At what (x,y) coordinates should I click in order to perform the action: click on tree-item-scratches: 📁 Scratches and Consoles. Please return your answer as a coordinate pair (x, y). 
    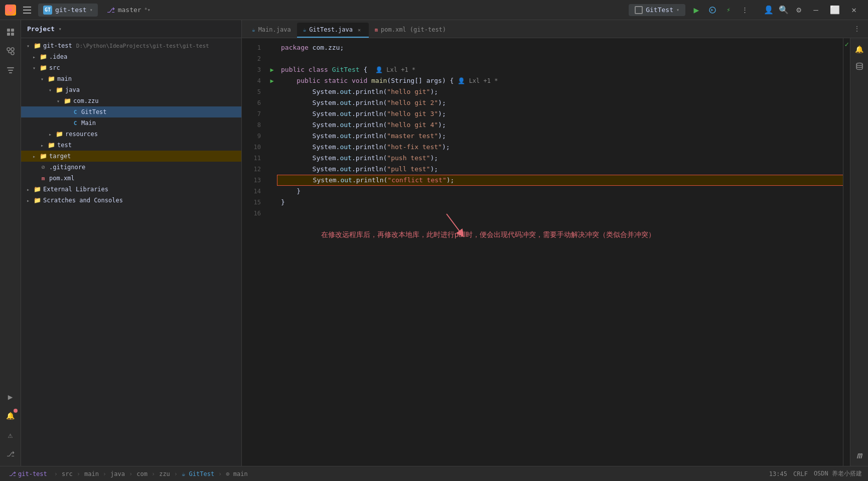
    Looking at the image, I should click on (131, 200).